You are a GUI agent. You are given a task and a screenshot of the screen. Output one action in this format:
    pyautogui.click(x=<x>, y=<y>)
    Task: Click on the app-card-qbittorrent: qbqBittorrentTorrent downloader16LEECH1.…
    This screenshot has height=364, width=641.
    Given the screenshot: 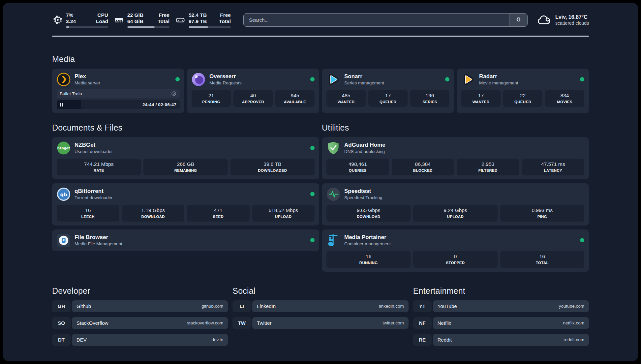 What is the action you would take?
    pyautogui.click(x=186, y=204)
    